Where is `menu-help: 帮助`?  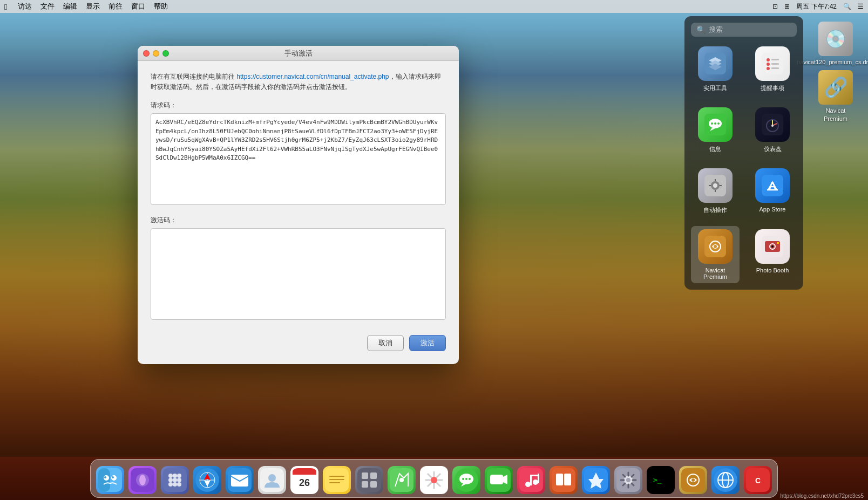 menu-help: 帮助 is located at coordinates (161, 6).